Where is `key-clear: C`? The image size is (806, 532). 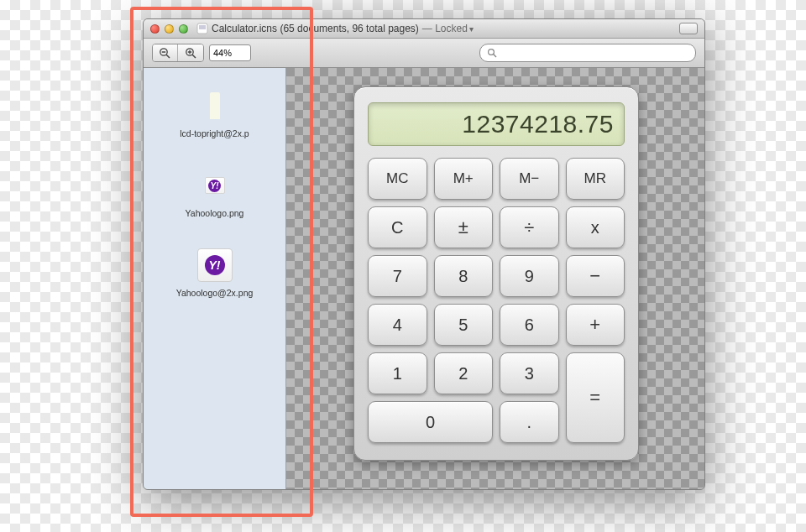
key-clear: C is located at coordinates (398, 227).